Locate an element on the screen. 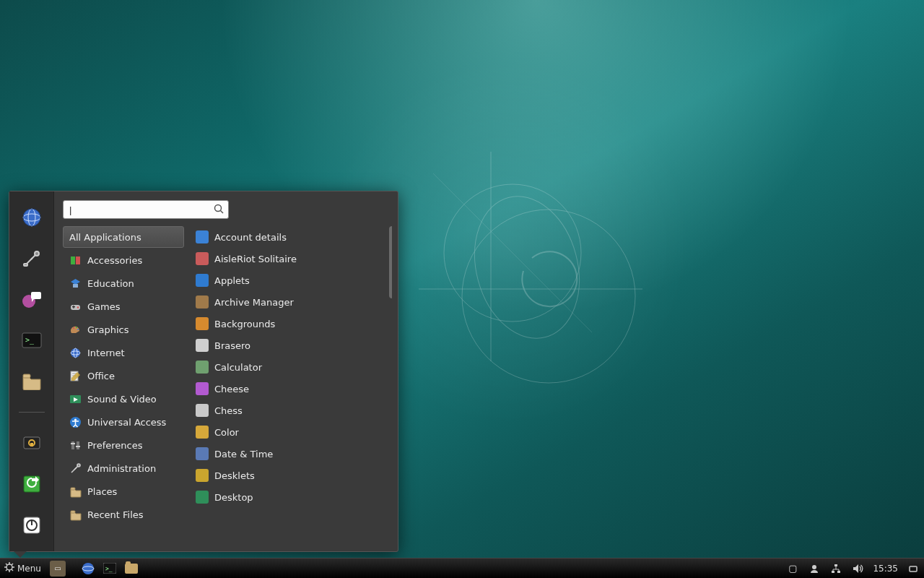 This screenshot has width=924, height=578. app-label: Chess is located at coordinates (228, 410).